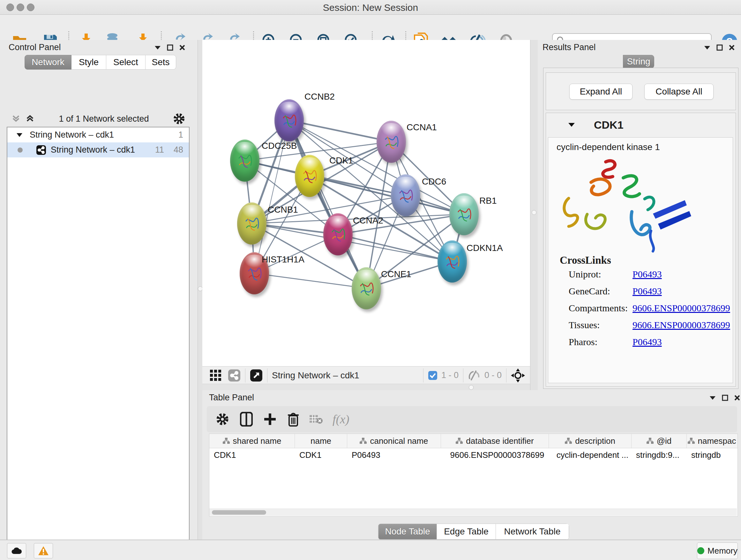  What do you see at coordinates (44, 551) in the screenshot?
I see `warning-button` at bounding box center [44, 551].